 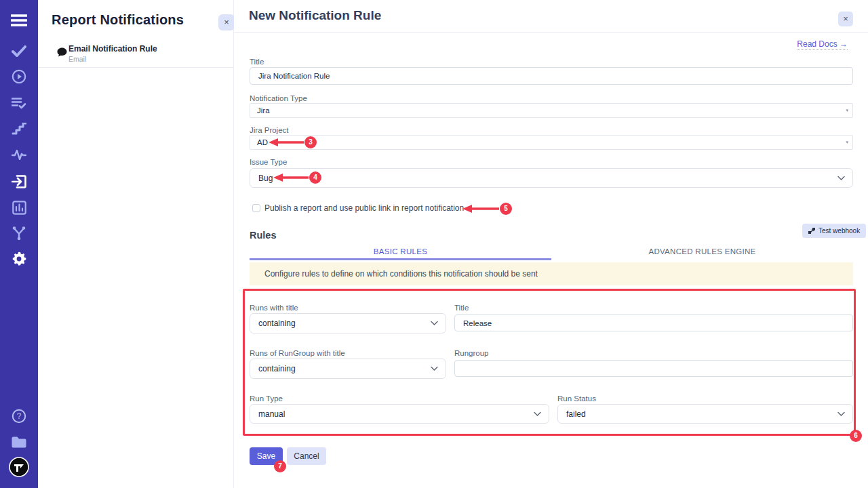 What do you see at coordinates (266, 456) in the screenshot?
I see `save-button: Save` at bounding box center [266, 456].